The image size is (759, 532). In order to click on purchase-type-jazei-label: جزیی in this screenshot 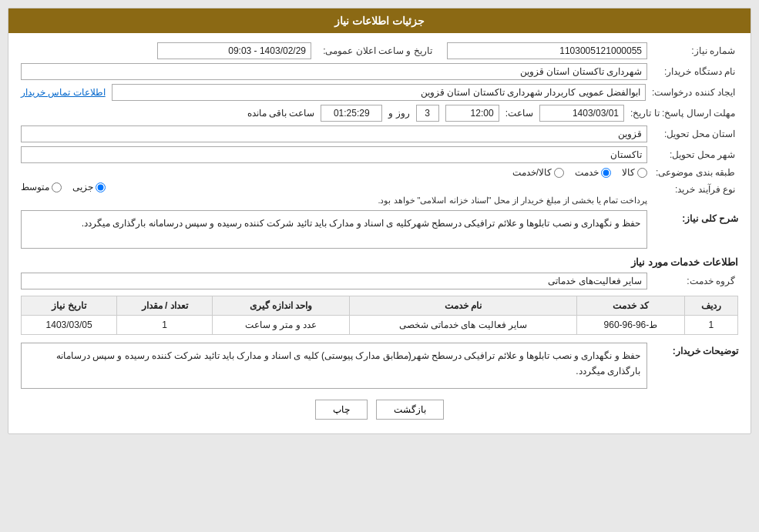, I will do `click(83, 187)`.